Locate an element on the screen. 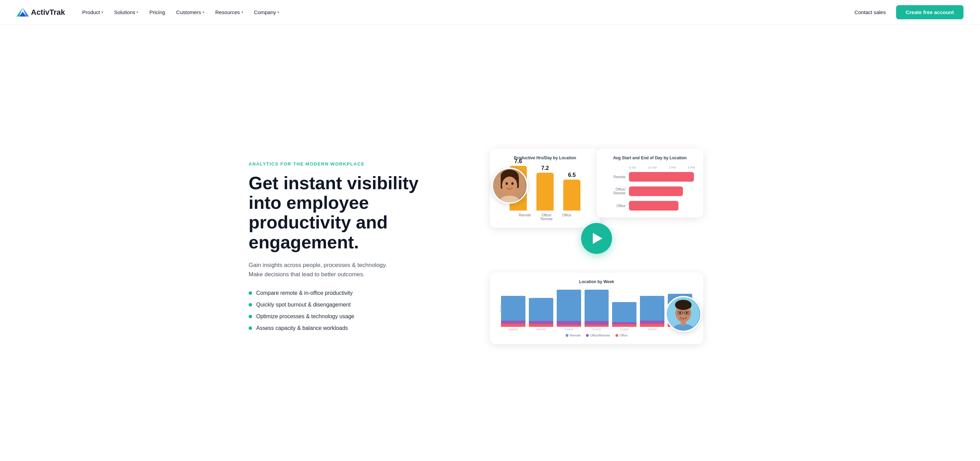  avatar-male-svg is located at coordinates (683, 314).